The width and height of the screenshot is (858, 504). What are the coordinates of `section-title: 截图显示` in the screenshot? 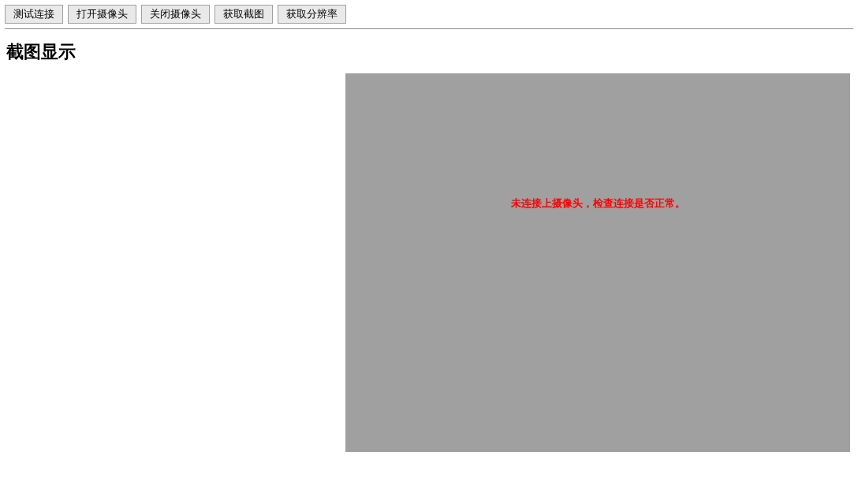 It's located at (430, 52).